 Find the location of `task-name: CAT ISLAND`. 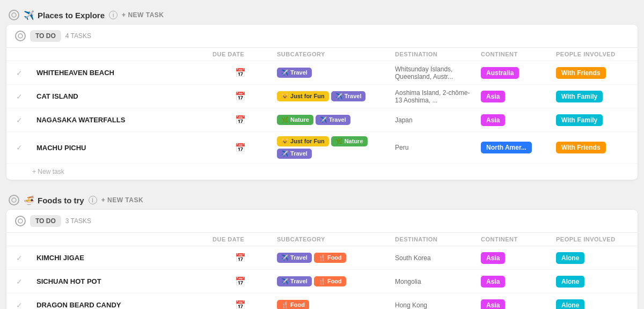

task-name: CAT ISLAND is located at coordinates (120, 97).